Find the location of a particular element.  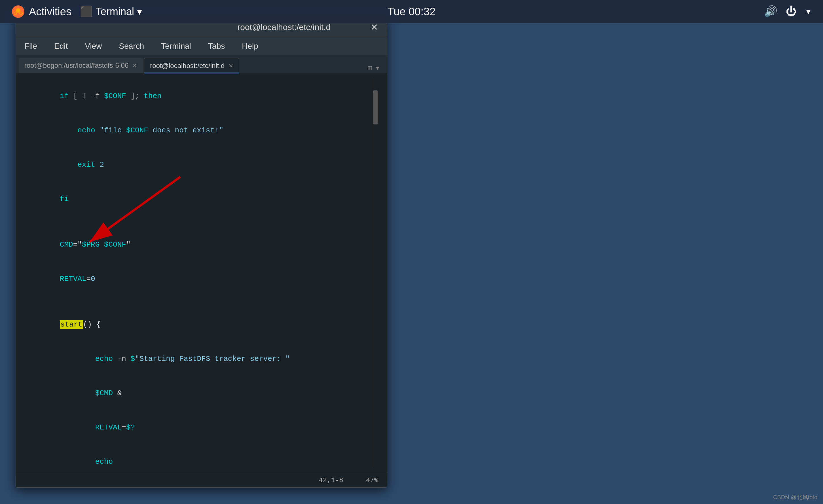

tab-initd-close: ✕ is located at coordinates (231, 66).